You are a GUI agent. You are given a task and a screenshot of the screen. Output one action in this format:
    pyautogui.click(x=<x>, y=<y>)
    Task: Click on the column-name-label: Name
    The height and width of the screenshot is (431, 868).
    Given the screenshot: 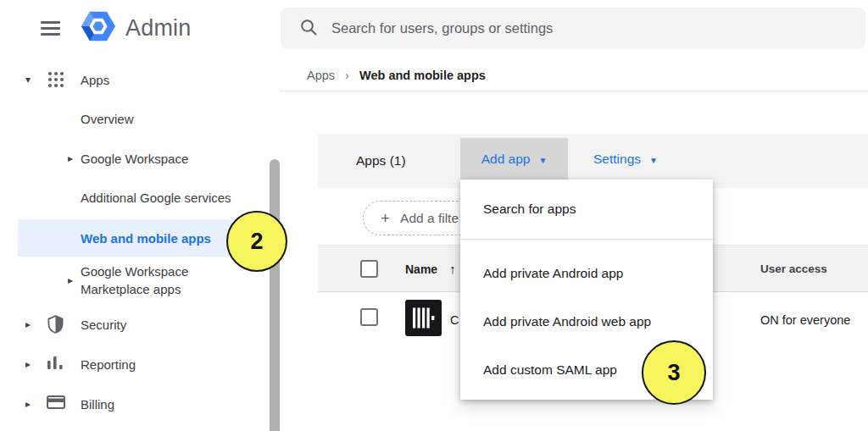 What is the action you would take?
    pyautogui.click(x=421, y=269)
    